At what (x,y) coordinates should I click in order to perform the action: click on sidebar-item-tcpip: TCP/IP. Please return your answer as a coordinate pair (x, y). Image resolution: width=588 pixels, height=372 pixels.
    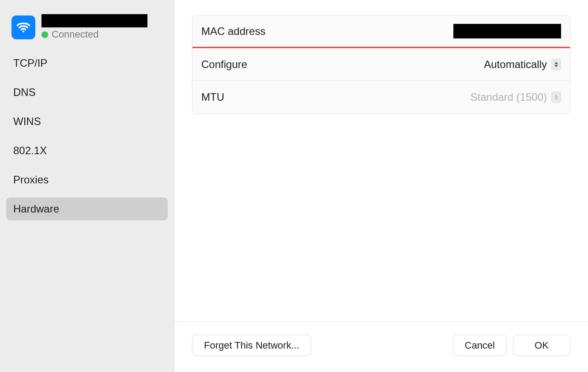
    Looking at the image, I should click on (87, 63).